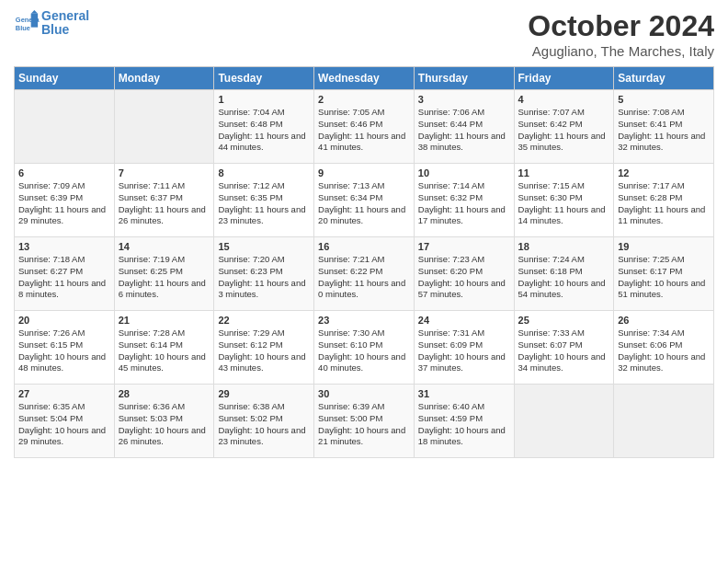  Describe the element at coordinates (264, 204) in the screenshot. I see `day-info: Sunrise: 7:12 AMSunset: 6:35 PMDaylight:…` at that location.